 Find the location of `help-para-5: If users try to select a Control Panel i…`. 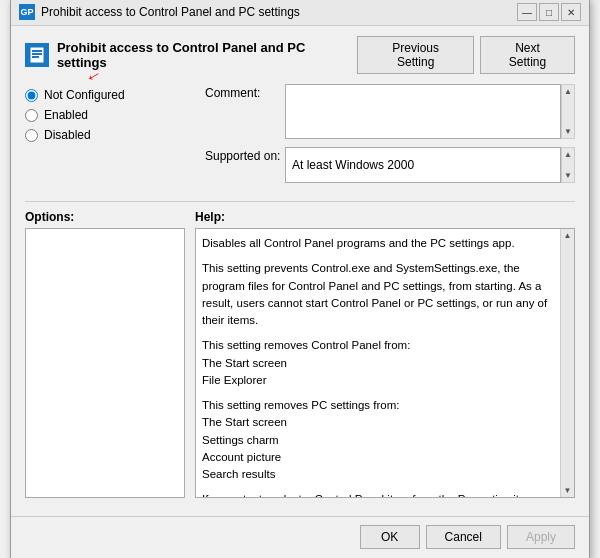

help-para-5: If users try to select a Control Panel i… is located at coordinates (378, 494).